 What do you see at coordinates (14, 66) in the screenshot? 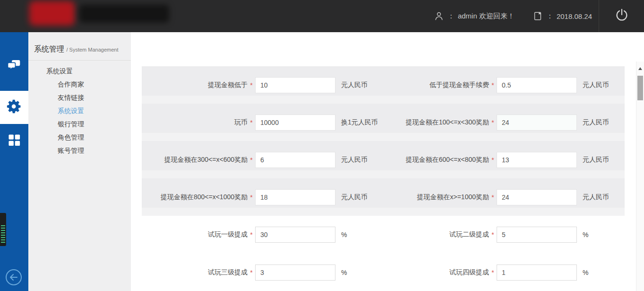
I see `rail-item-messages` at bounding box center [14, 66].